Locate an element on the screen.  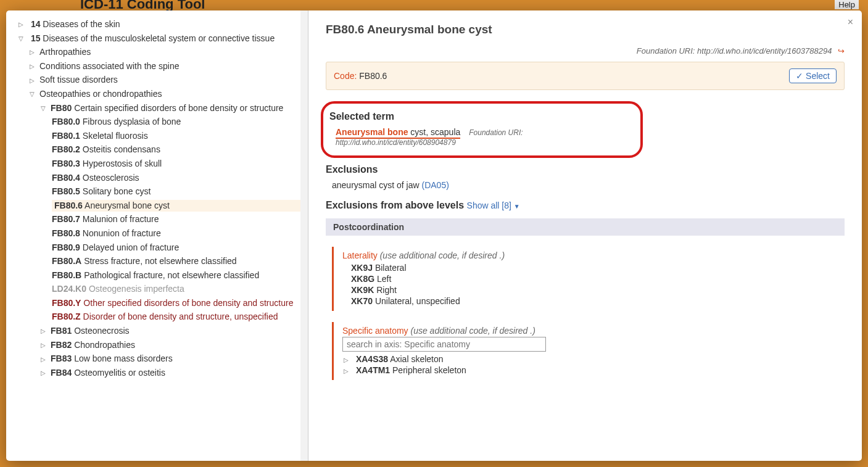
tree-item: FB80.8 Nonunion of fracture is located at coordinates (176, 234).